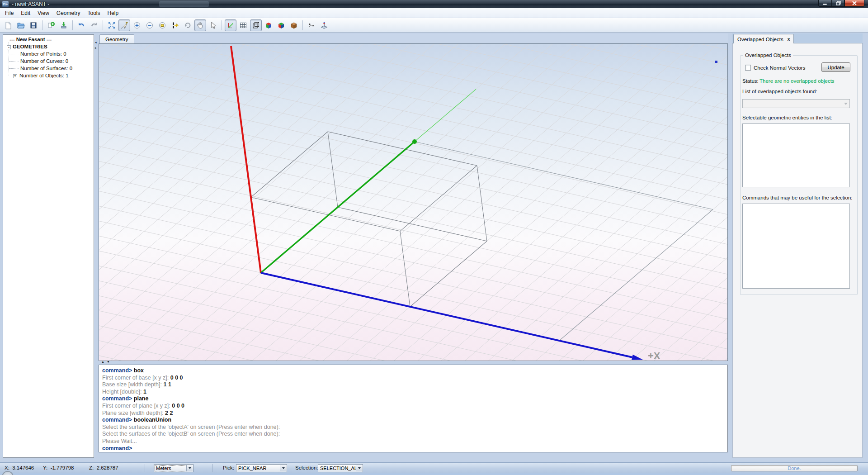 The image size is (868, 475). I want to click on entities-label: Selectable geometric entities in the lis…, so click(788, 118).